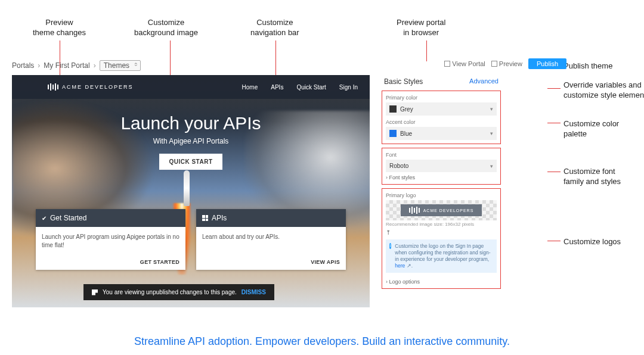 The width and height of the screenshot is (644, 355). What do you see at coordinates (441, 191) in the screenshot?
I see `styles-sidebar: Basic Styles Advanced Primary color Grey…` at bounding box center [441, 191].